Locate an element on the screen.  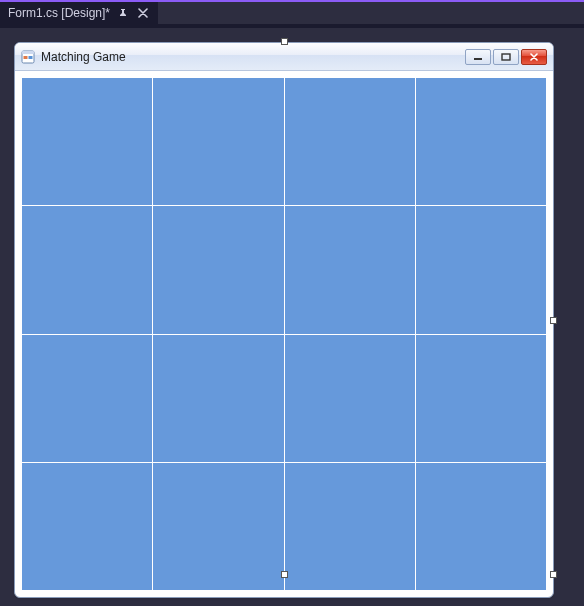
pin-icon is located at coordinates (123, 13).